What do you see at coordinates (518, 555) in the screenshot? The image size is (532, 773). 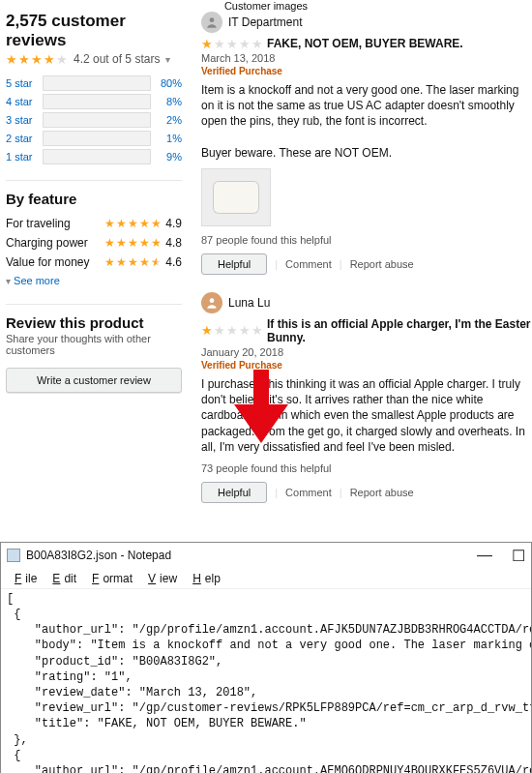 I see `maximize-button: ☐` at bounding box center [518, 555].